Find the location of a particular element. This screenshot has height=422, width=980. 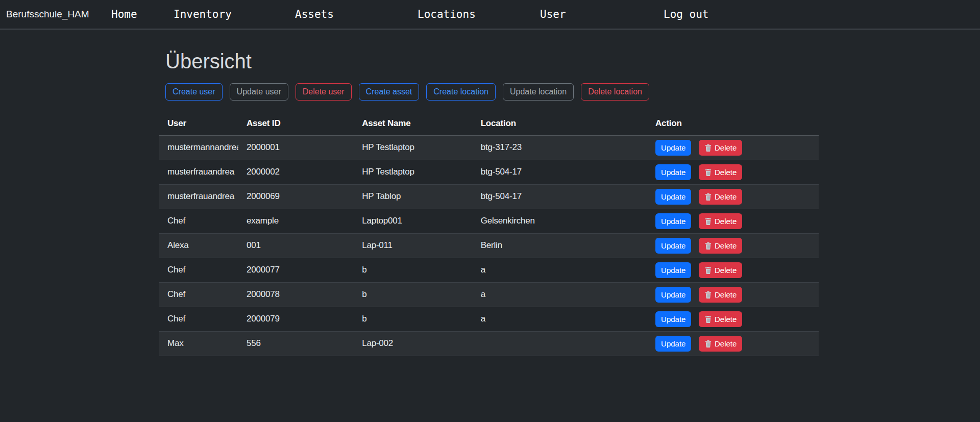

cell-location: Gelsenkirchen is located at coordinates (560, 221).